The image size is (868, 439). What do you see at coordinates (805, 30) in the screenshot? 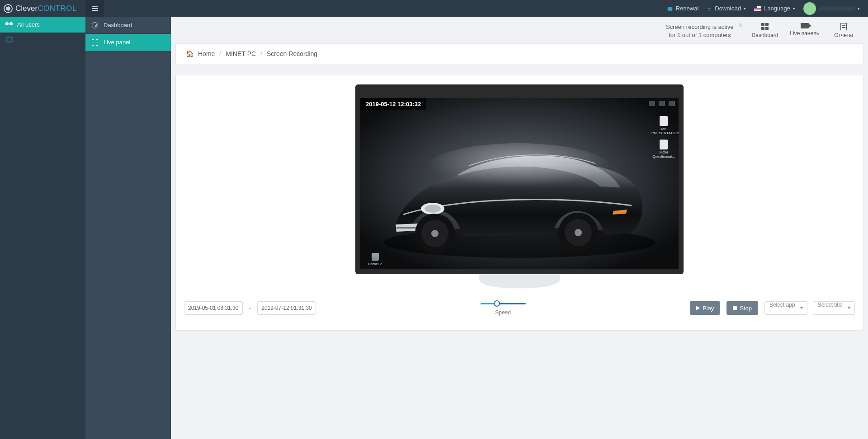
I see `tool-live-panel: Live панель` at bounding box center [805, 30].